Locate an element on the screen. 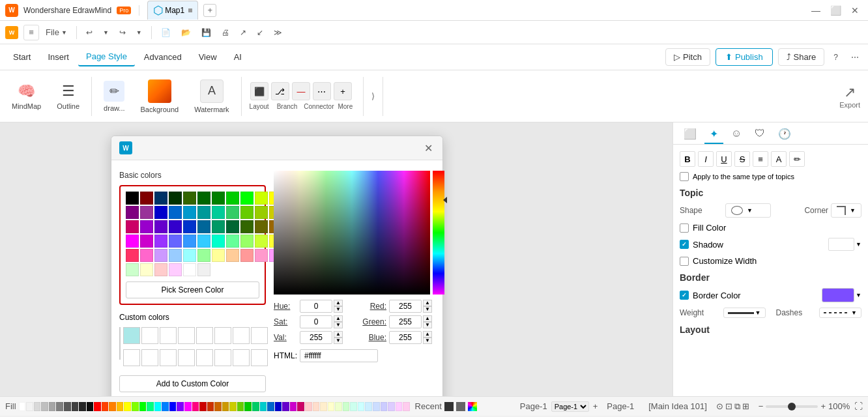  more-ribbon-button: ⋯ is located at coordinates (322, 91).